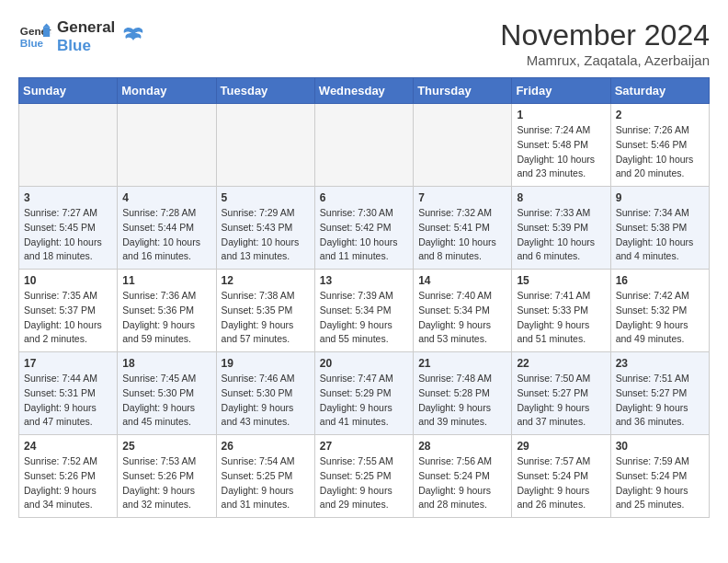  Describe the element at coordinates (561, 198) in the screenshot. I see `day-number: 8` at that location.